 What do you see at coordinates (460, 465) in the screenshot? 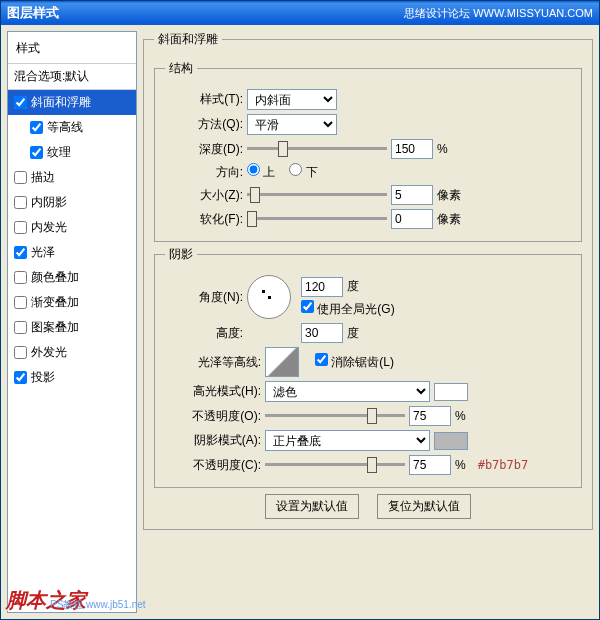
I see `shadow-opacity-unit: %` at bounding box center [460, 465].